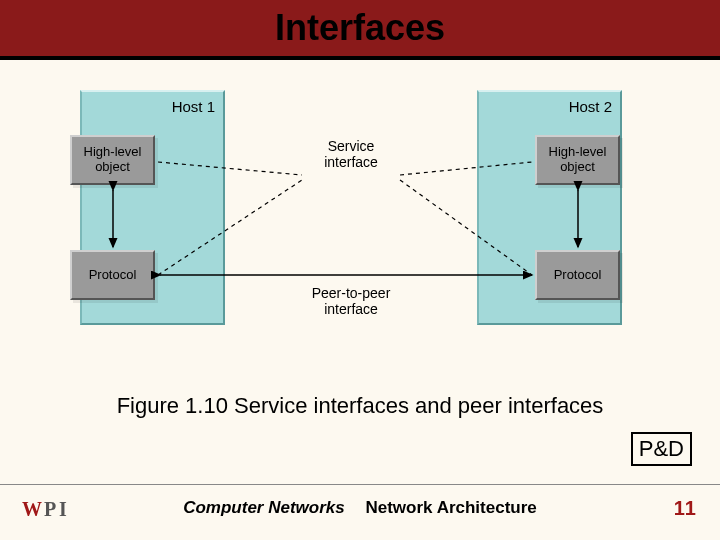 The height and width of the screenshot is (540, 720). Describe the element at coordinates (360, 30) in the screenshot. I see `title-bar: Interfaces` at that location.